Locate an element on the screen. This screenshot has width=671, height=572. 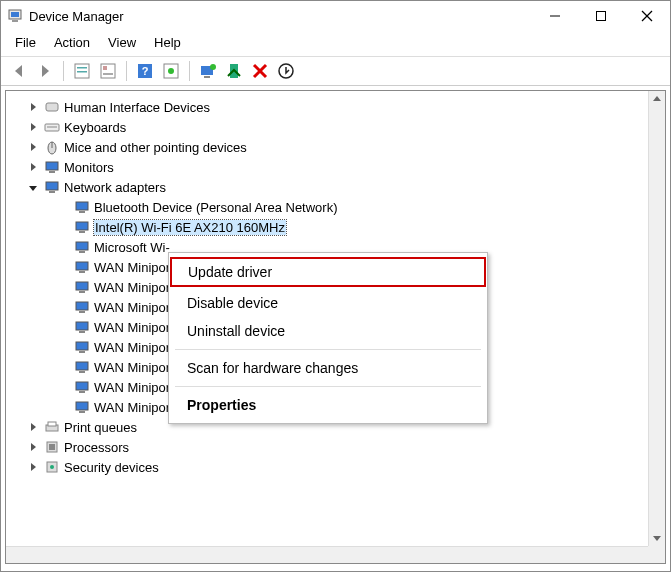
toolbar-enable-icon is located at coordinates (234, 71).